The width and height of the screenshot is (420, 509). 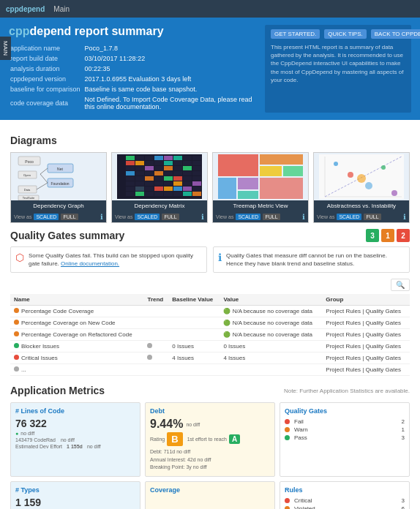 I want to click on types-card: # Types 1 159 ● no diff Projects 0 ● no …, so click(x=75, y=495).